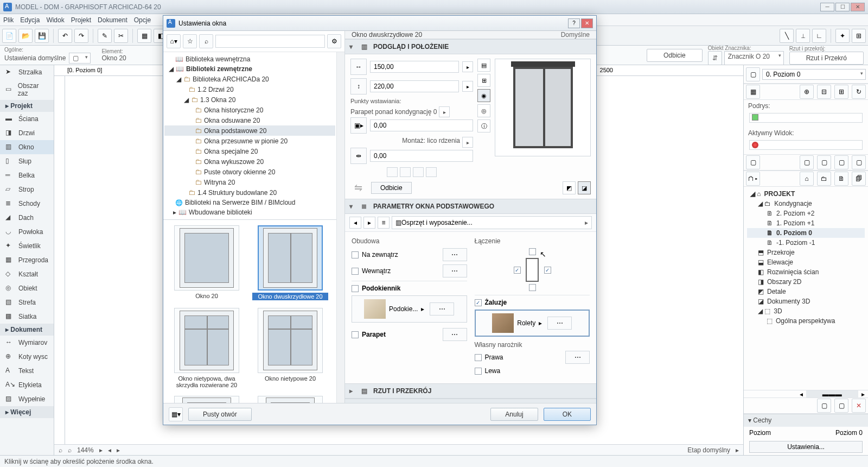  I want to click on tool-btn: ∟, so click(819, 36).